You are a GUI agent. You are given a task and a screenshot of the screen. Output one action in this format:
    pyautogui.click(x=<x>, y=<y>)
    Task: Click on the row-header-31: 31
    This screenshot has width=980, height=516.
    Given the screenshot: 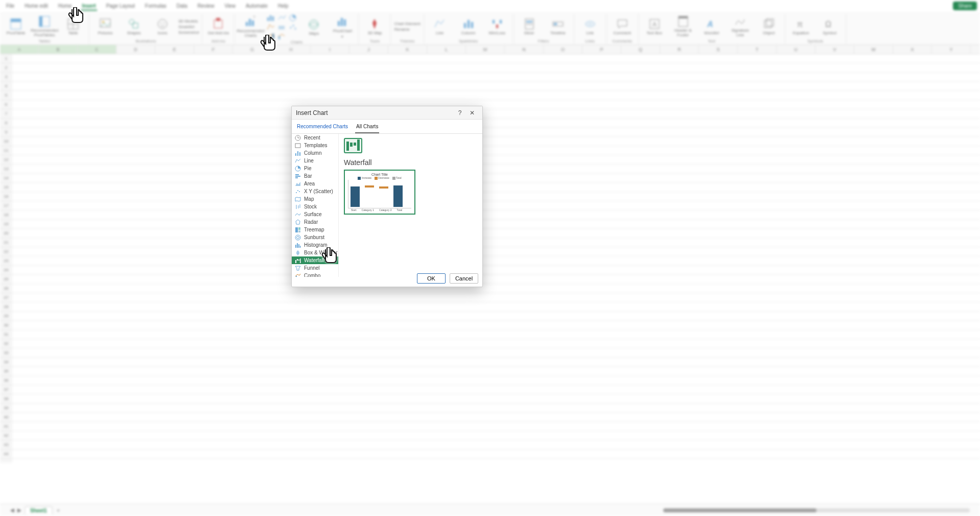 What is the action you would take?
    pyautogui.click(x=6, y=335)
    